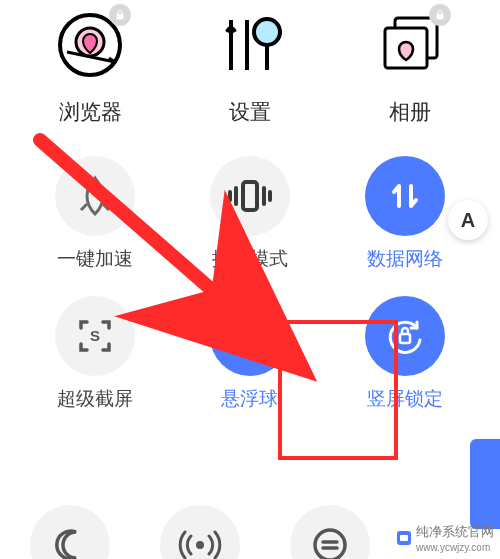 This screenshot has height=559, width=500. I want to click on qs-super-screenshot: S 超级截屏, so click(96, 354).